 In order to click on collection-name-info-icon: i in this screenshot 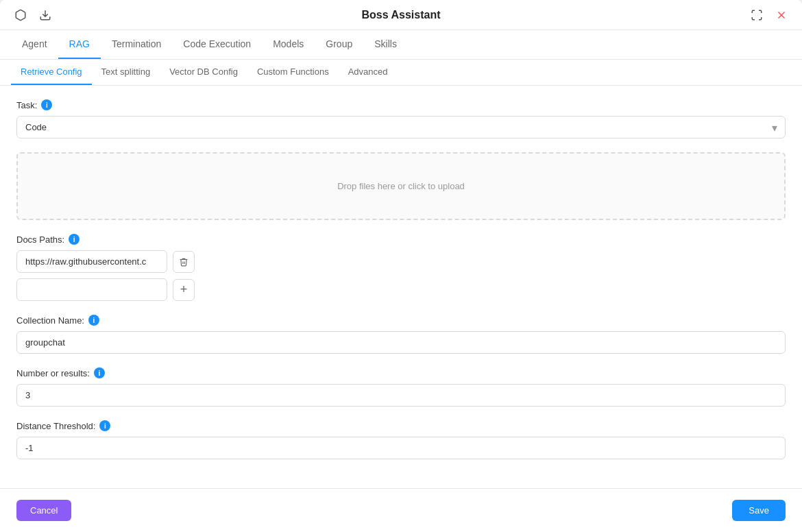, I will do `click(94, 320)`.